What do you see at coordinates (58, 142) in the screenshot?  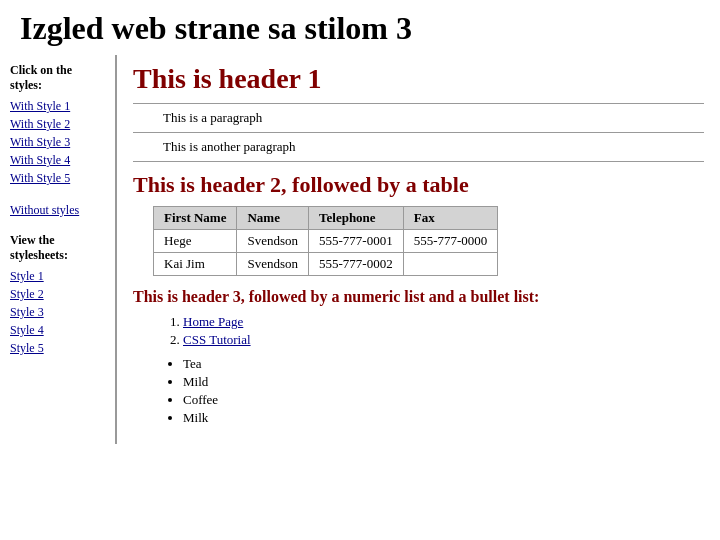 I see `sidebar-link-style3: With Style 3` at bounding box center [58, 142].